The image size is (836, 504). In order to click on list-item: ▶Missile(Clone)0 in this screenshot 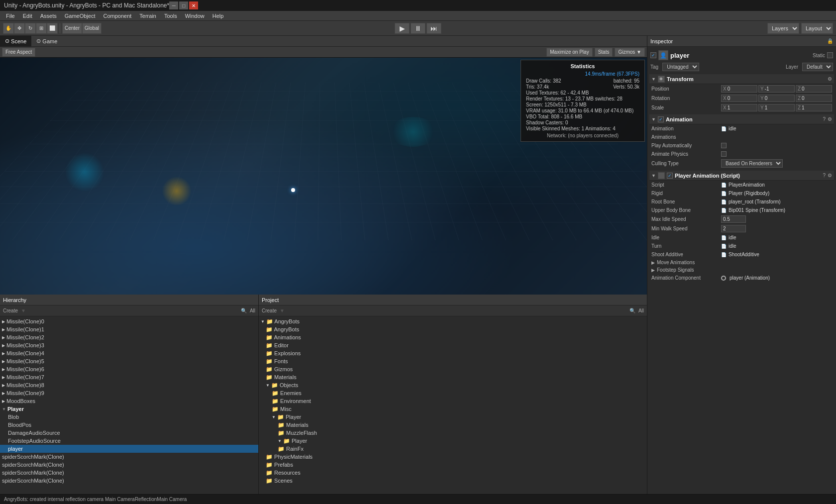, I will do `click(129, 321)`.